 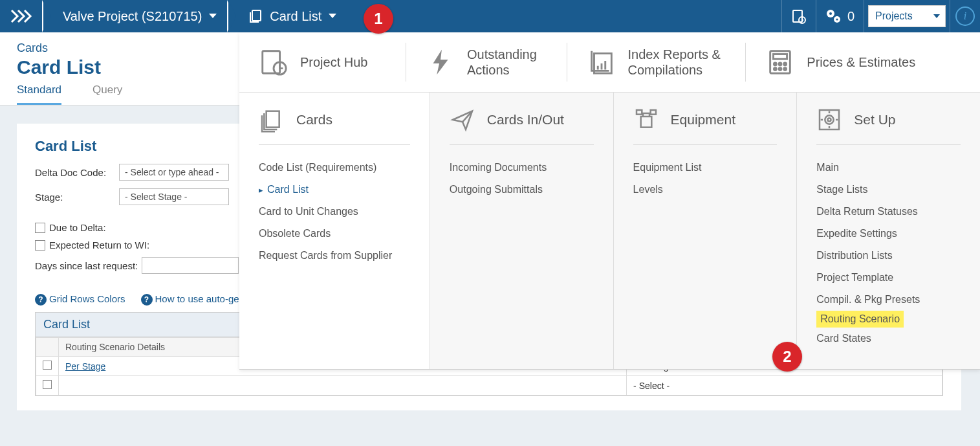 I want to click on equipment-icon, so click(x=646, y=120).